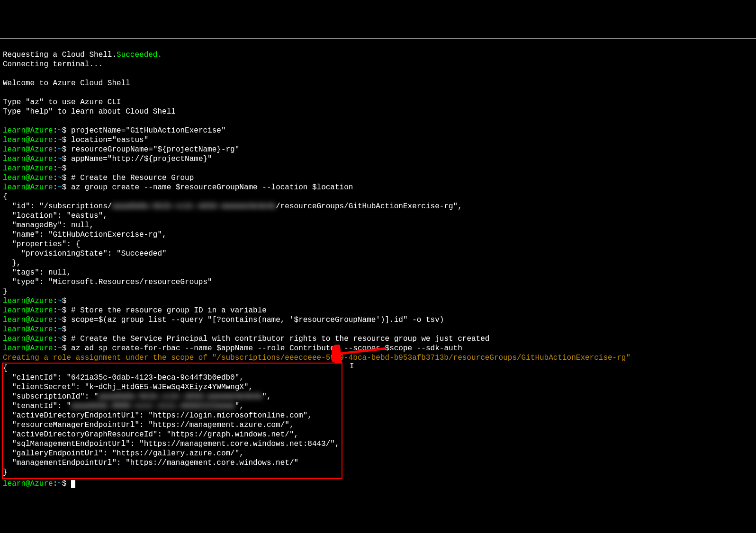 This screenshot has height=533, width=756. I want to click on cmd-comment-rg: # Create the Resource Group, so click(130, 178).